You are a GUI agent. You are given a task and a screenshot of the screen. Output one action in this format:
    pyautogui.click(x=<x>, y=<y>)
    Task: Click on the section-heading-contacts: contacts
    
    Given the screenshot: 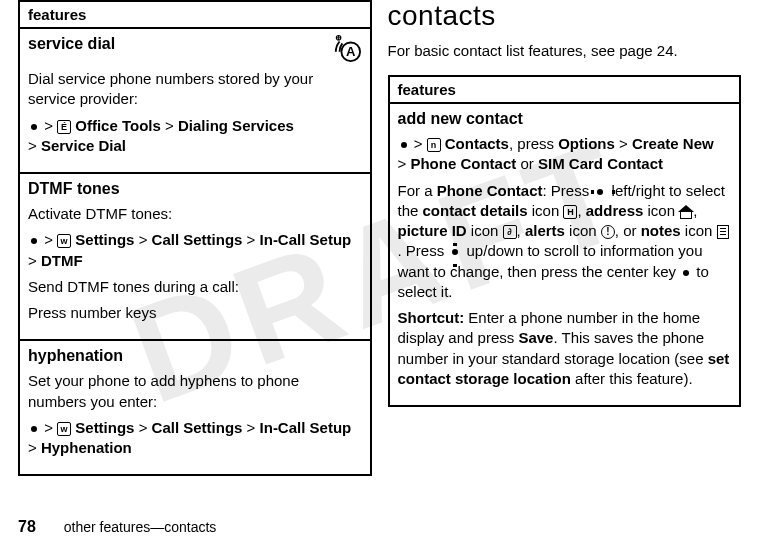 What is the action you would take?
    pyautogui.click(x=565, y=16)
    